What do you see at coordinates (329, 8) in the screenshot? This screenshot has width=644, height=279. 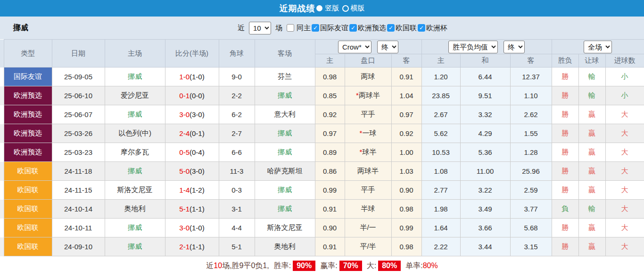 I see `layout-option-vertical: 竖版` at bounding box center [329, 8].